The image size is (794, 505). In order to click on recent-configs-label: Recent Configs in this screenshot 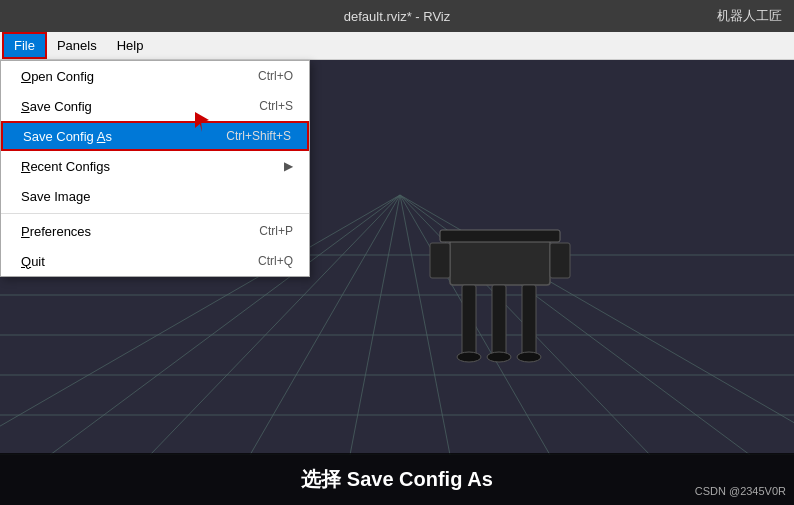, I will do `click(66, 166)`.